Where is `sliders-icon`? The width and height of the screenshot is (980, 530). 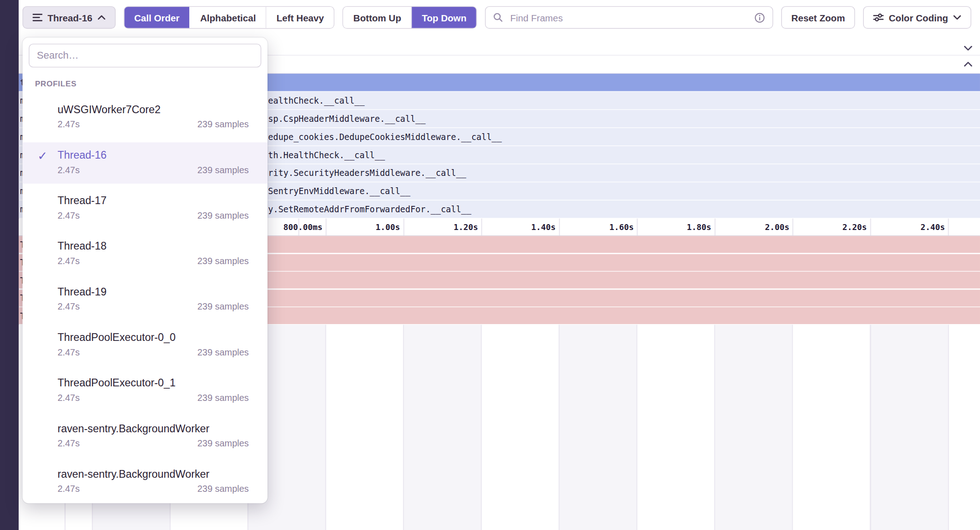
sliders-icon is located at coordinates (878, 17).